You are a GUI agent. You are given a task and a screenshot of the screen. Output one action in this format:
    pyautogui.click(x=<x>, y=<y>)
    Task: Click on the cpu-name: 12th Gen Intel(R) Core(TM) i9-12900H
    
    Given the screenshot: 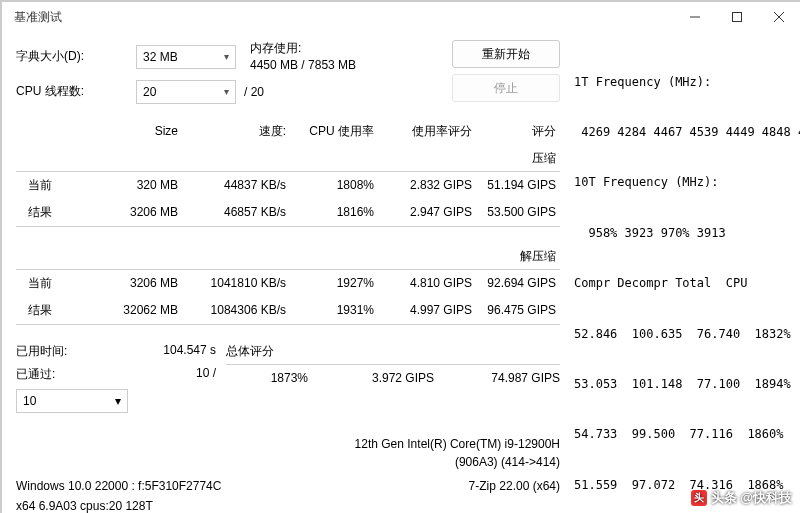 What is the action you would take?
    pyautogui.click(x=288, y=444)
    